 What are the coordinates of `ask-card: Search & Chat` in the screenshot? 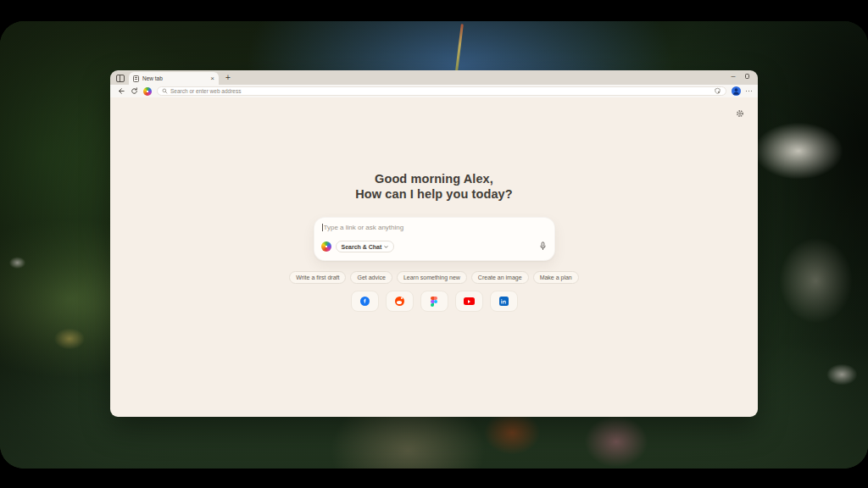 It's located at (434, 239).